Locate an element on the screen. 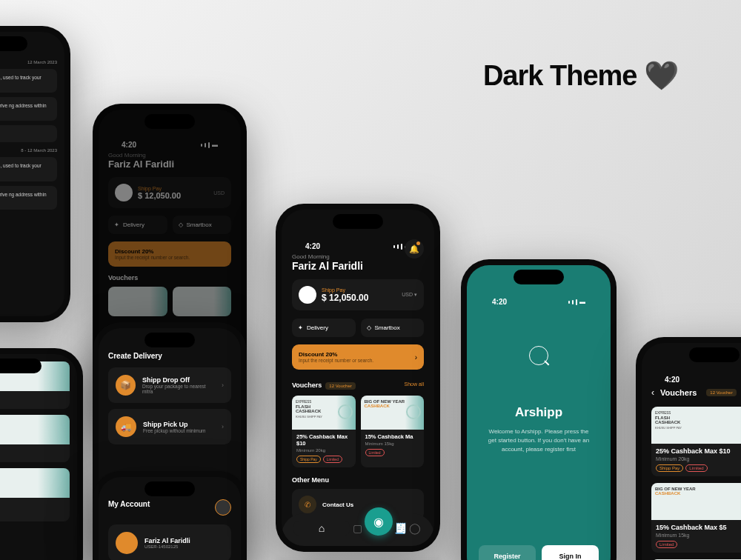  bell-icon: 🔔 is located at coordinates (414, 249).